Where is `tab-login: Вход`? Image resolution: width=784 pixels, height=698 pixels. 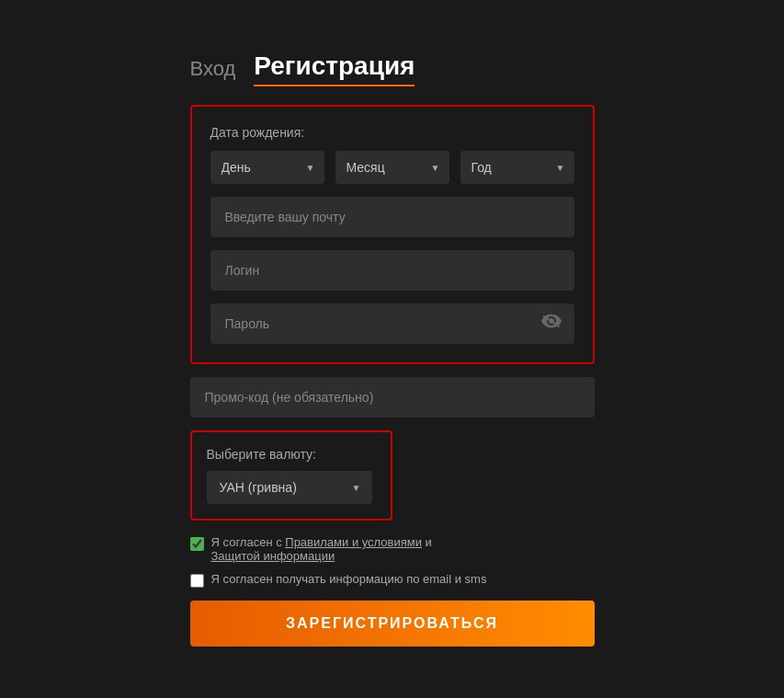 tab-login: Вход is located at coordinates (213, 69).